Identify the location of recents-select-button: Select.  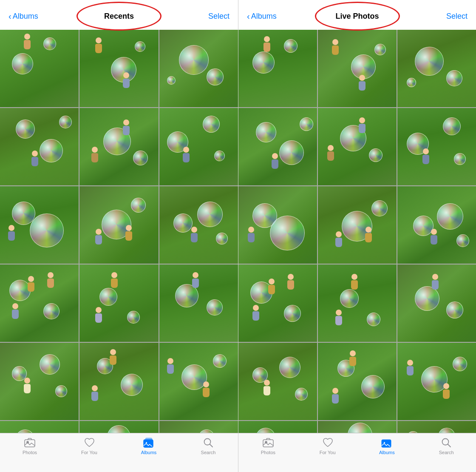
(219, 16).